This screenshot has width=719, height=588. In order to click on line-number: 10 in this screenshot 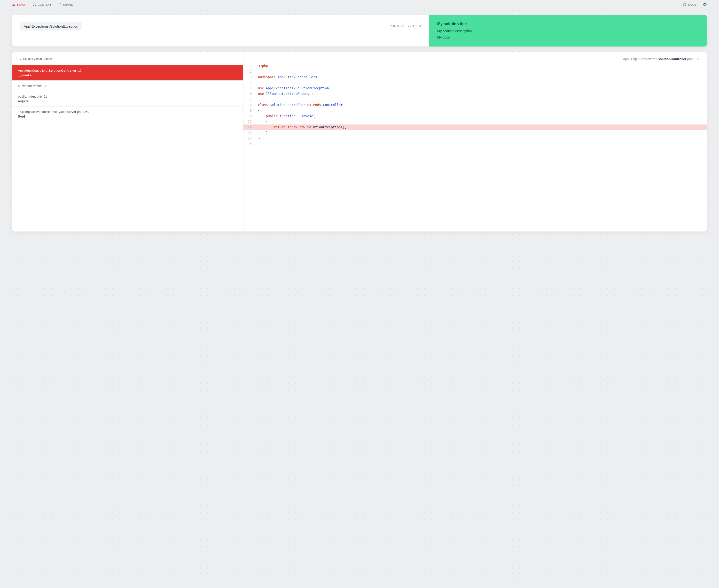, I will do `click(249, 116)`.